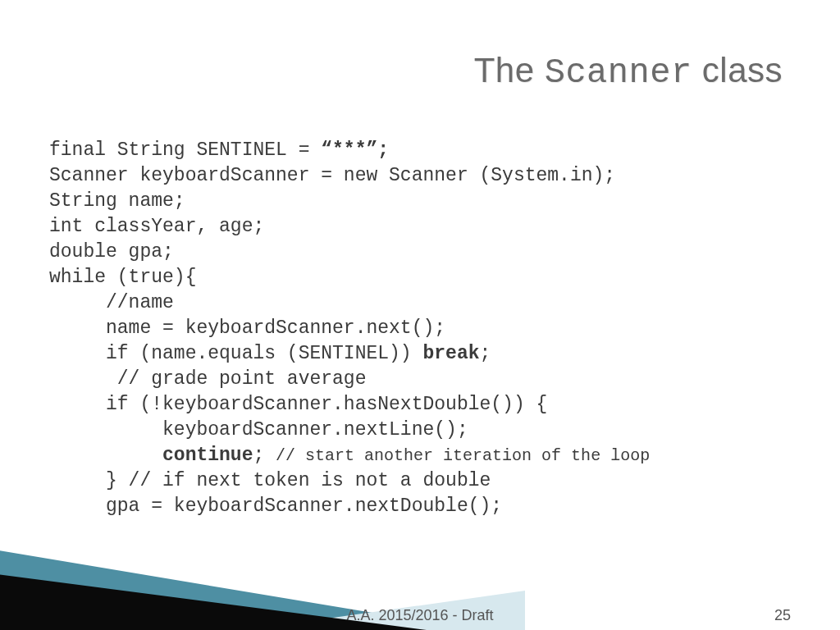  Describe the element at coordinates (619, 73) in the screenshot. I see `title-mono: Scanner` at that location.